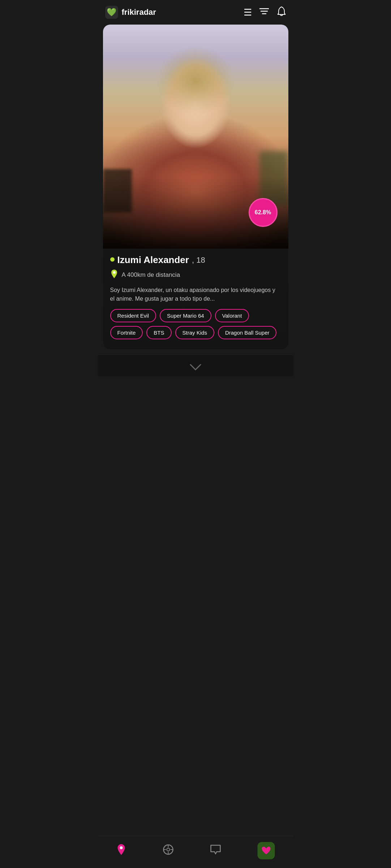 This screenshot has height=868, width=391. I want to click on bell-icon, so click(282, 12).